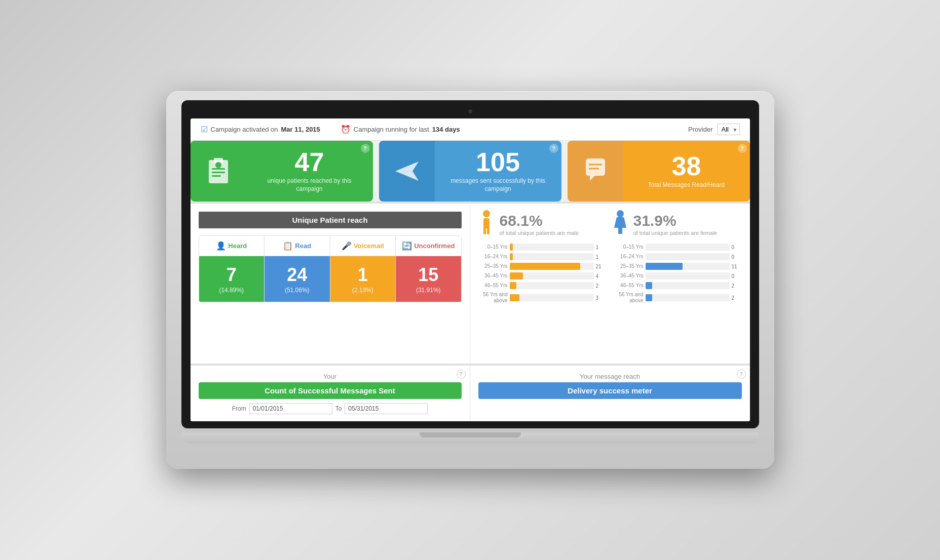 This screenshot has width=940, height=560. Describe the element at coordinates (232, 275) in the screenshot. I see `heard-value: 7` at that location.